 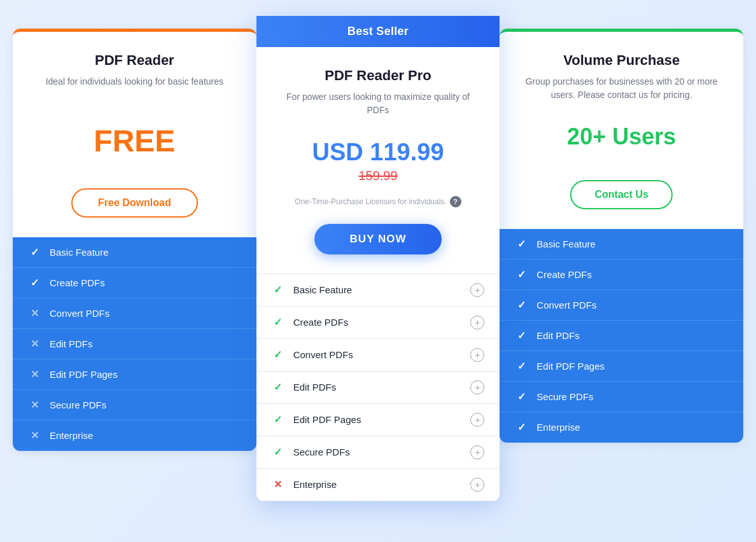 I want to click on feature-row: ✓Edit PDF Pages+, so click(x=378, y=420).